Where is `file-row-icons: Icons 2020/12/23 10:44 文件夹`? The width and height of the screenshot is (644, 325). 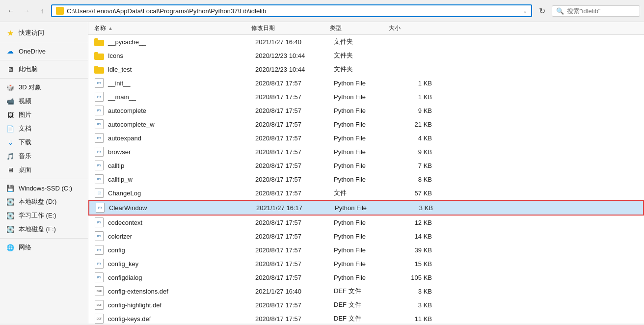 file-row-icons: Icons 2020/12/23 10:44 文件夹 is located at coordinates (366, 55).